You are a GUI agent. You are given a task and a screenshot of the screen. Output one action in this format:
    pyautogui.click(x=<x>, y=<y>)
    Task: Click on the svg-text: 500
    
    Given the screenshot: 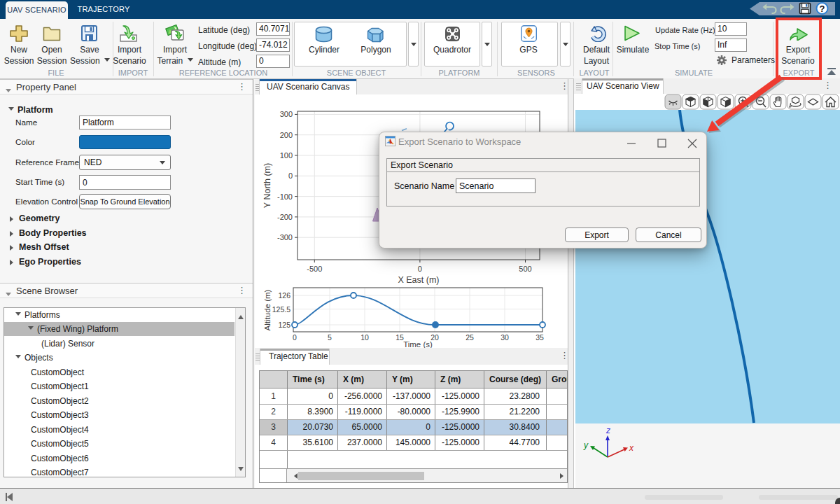 What is the action you would take?
    pyautogui.click(x=525, y=269)
    